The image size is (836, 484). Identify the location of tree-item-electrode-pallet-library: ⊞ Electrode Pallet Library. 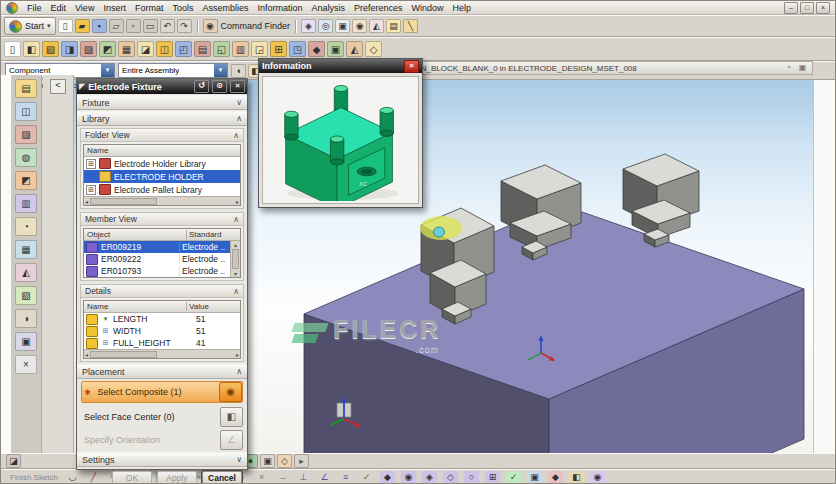
(162, 190).